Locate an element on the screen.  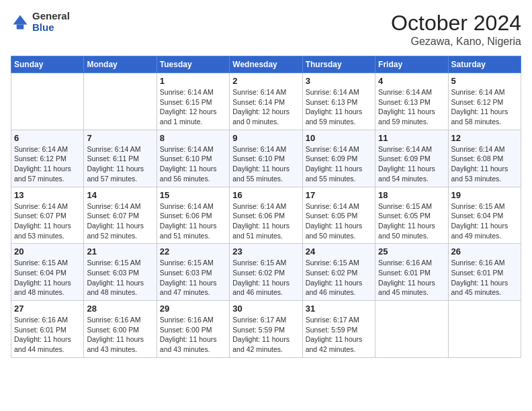
day-number: 13 is located at coordinates (47, 195).